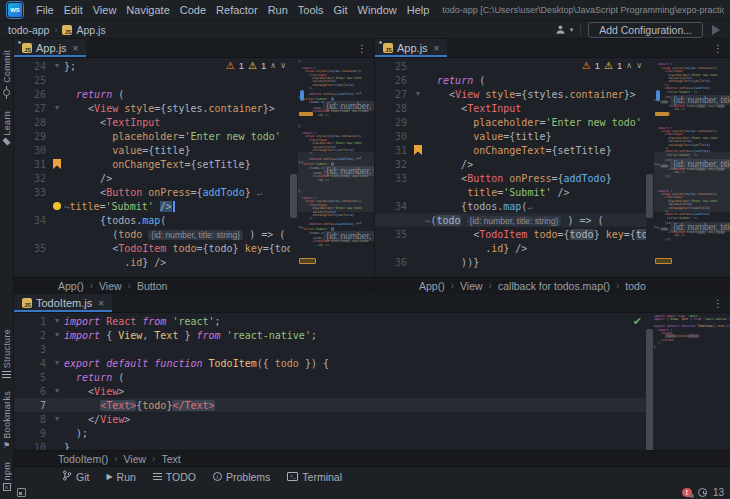 The image size is (730, 499). I want to click on gutter: 9, so click(39, 433).